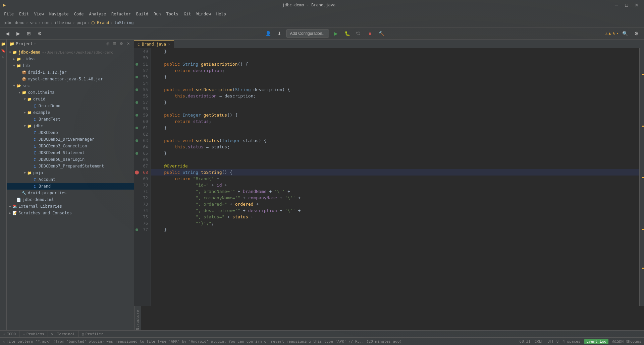 This screenshot has height=345, width=644. I want to click on tree-label-jdbcdemo3: JDBCDemo3_Connection, so click(63, 146).